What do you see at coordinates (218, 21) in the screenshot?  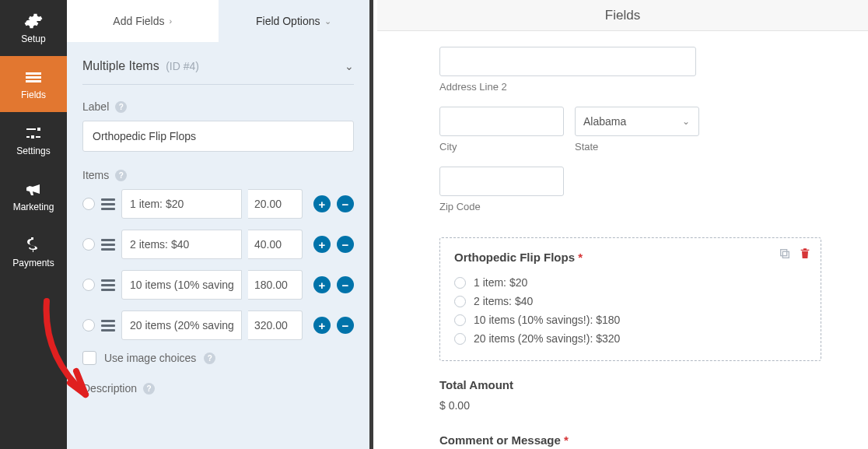 I see `panel-tabs: Add Fields › Field Options ⌄` at bounding box center [218, 21].